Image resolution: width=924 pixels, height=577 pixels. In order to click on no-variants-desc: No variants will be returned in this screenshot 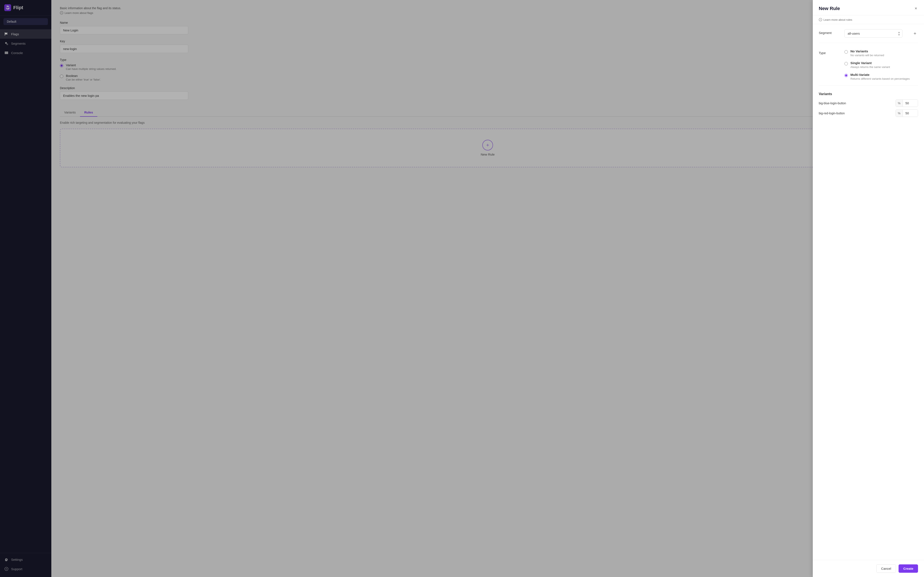, I will do `click(867, 55)`.